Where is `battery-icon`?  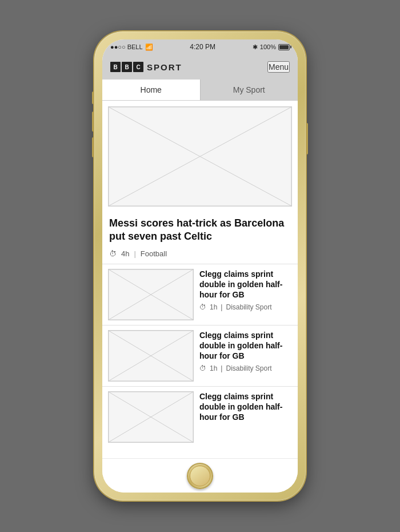 battery-icon is located at coordinates (284, 47).